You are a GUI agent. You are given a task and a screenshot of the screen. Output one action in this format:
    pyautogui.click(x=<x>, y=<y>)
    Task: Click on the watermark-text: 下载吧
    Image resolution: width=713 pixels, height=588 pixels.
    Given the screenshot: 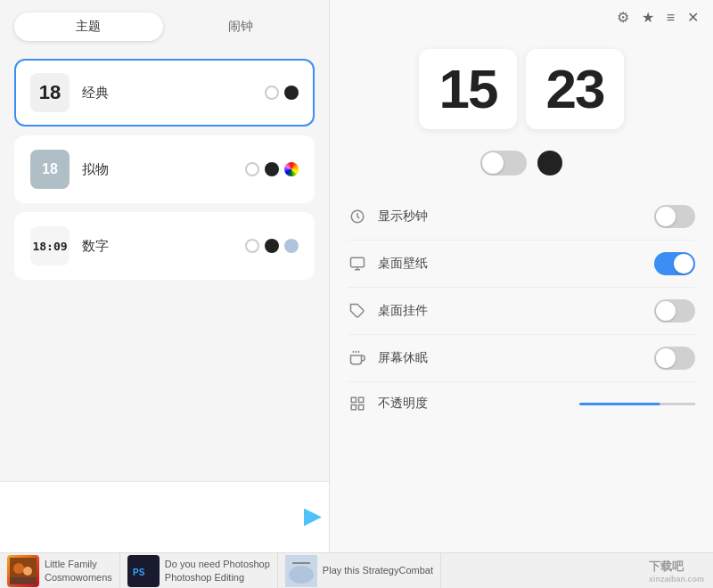 What is the action you would take?
    pyautogui.click(x=667, y=567)
    